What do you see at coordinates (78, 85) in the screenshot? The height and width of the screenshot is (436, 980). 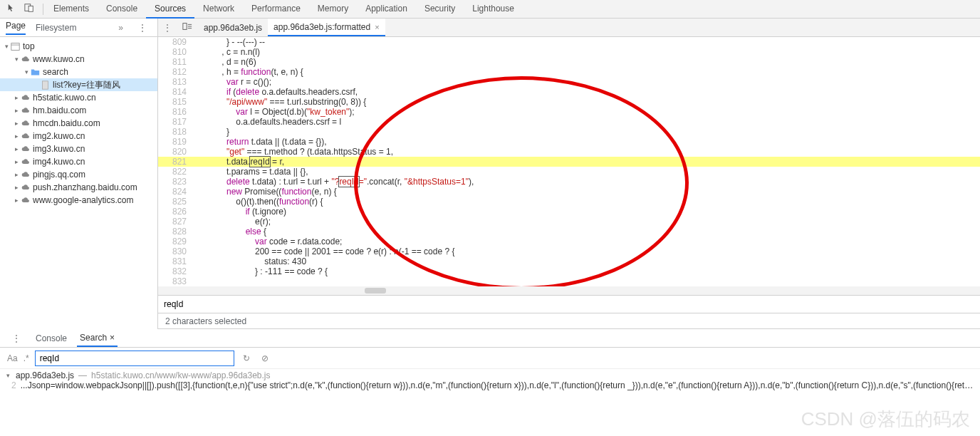 I see `tree-item: list?key=往事随风` at bounding box center [78, 85].